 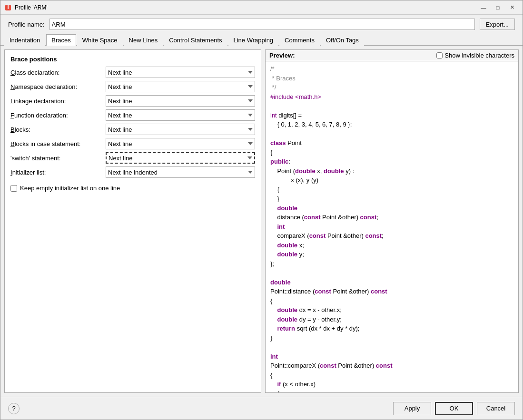 I want to click on initializer-list-label: Initializer list:, so click(x=58, y=172).